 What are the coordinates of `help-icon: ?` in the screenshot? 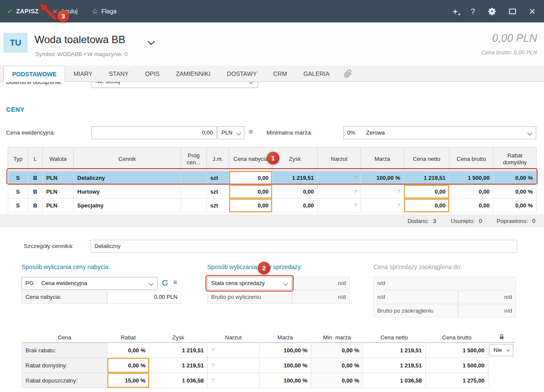 It's located at (473, 11).